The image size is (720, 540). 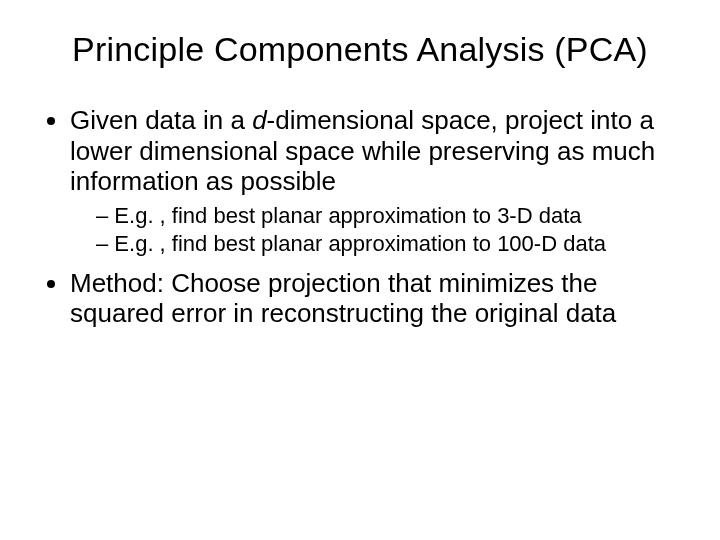 I want to click on bullet-item: Method: Choose projection that minimizes…, so click(x=375, y=298).